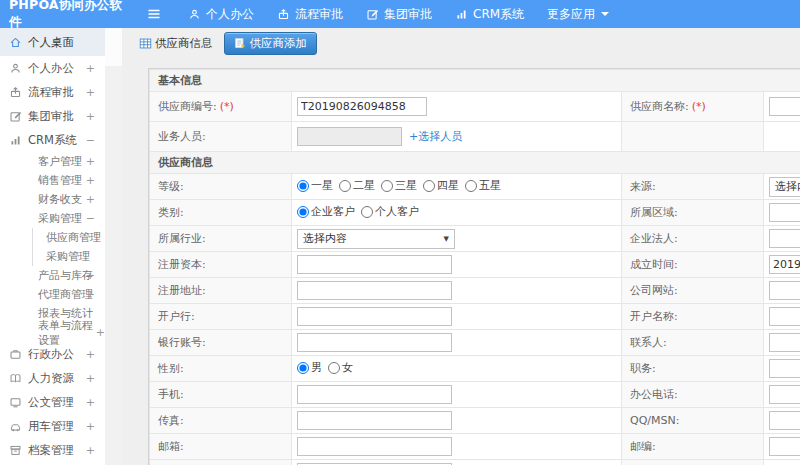  What do you see at coordinates (52, 450) in the screenshot?
I see `sidebar-item: 档案管理+` at bounding box center [52, 450].